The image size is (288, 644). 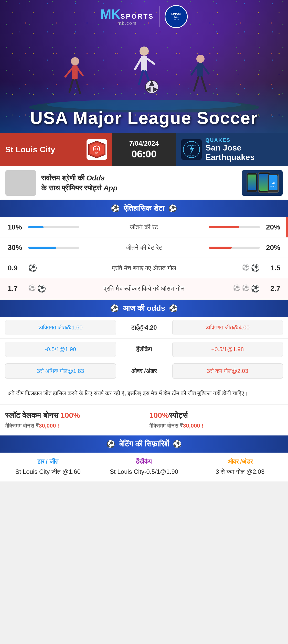 I want to click on left-value-win-rate: 10%, so click(x=18, y=227).